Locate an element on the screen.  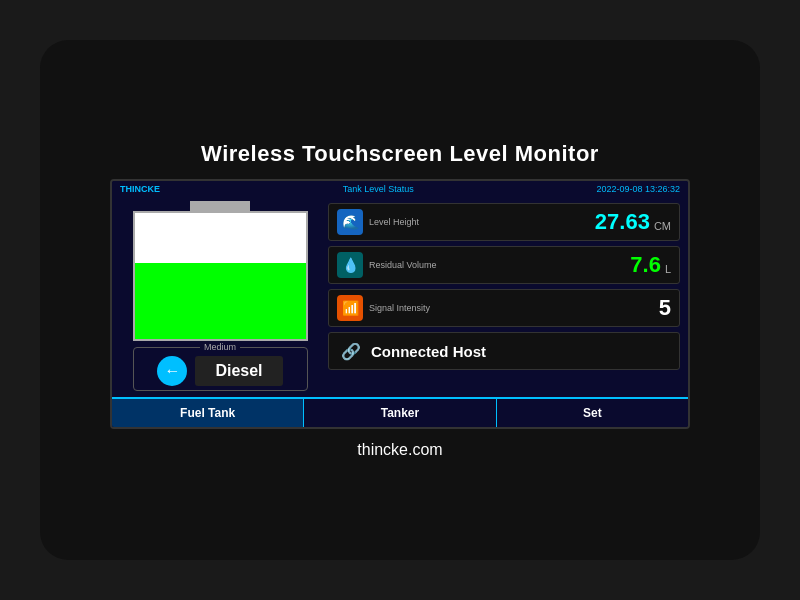
level-height-icon: 🌊 is located at coordinates (350, 222).